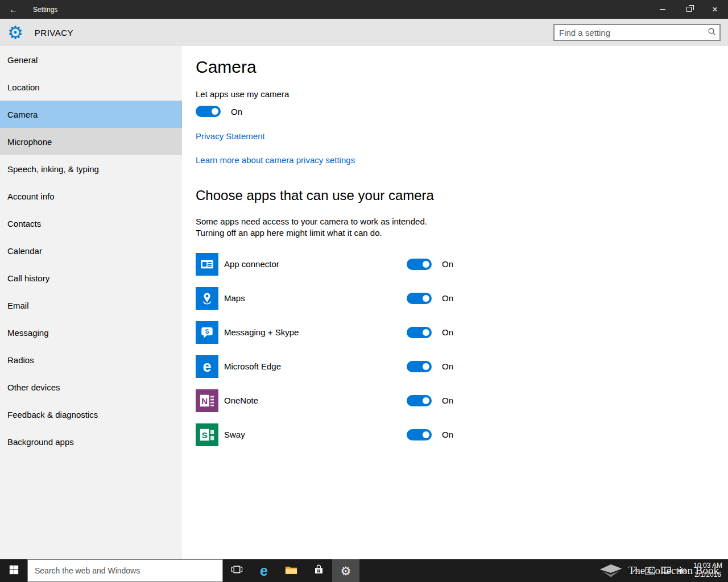 This screenshot has width=728, height=582. What do you see at coordinates (682, 571) in the screenshot?
I see `volume-icon` at bounding box center [682, 571].